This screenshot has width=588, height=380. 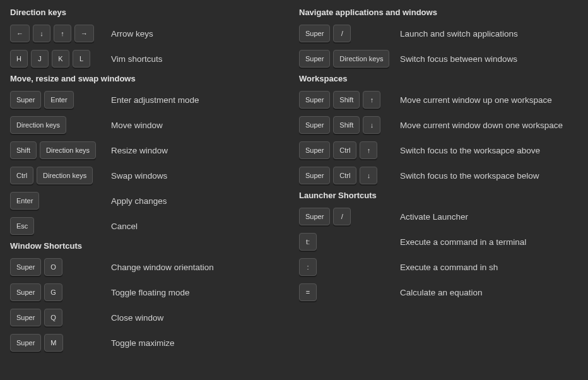 I want to click on shortcut-row: Super/Launch and switch applications, so click(x=438, y=33).